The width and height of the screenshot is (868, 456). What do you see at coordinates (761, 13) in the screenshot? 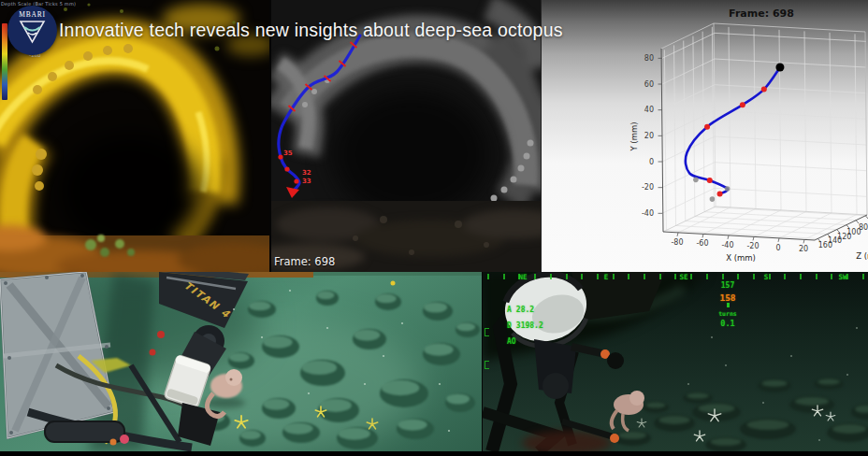
I see `plot-title: Frame: 698` at bounding box center [761, 13].